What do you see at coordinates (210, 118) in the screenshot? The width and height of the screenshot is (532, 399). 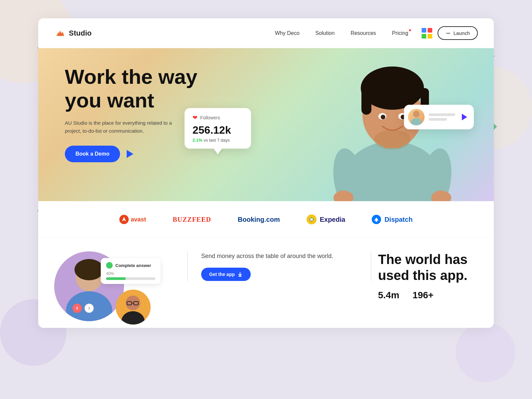 I see `followers-label: Followers` at bounding box center [210, 118].